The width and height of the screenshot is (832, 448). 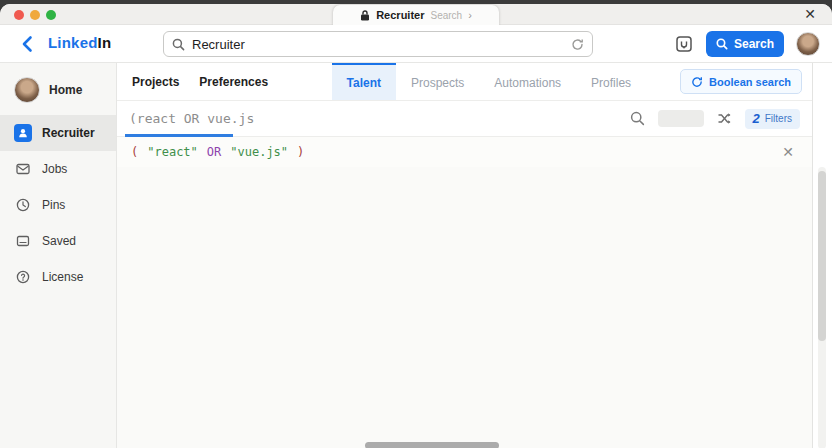 What do you see at coordinates (790, 152) in the screenshot?
I see `close-icon: ✕` at bounding box center [790, 152].